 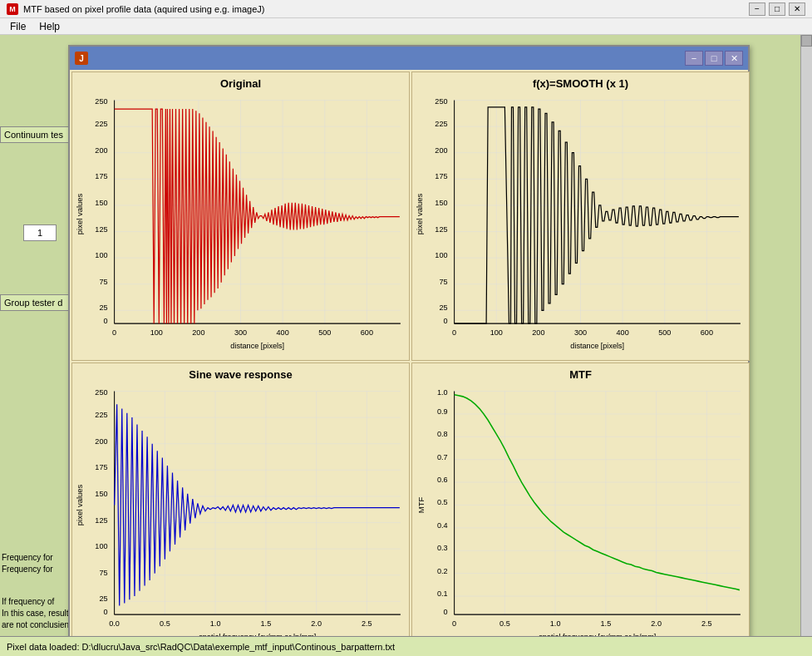 What do you see at coordinates (201, 647) in the screenshot?
I see `status-text: Pixel data loaded: D:\dlucru\Java_src\Ra…` at bounding box center [201, 647].